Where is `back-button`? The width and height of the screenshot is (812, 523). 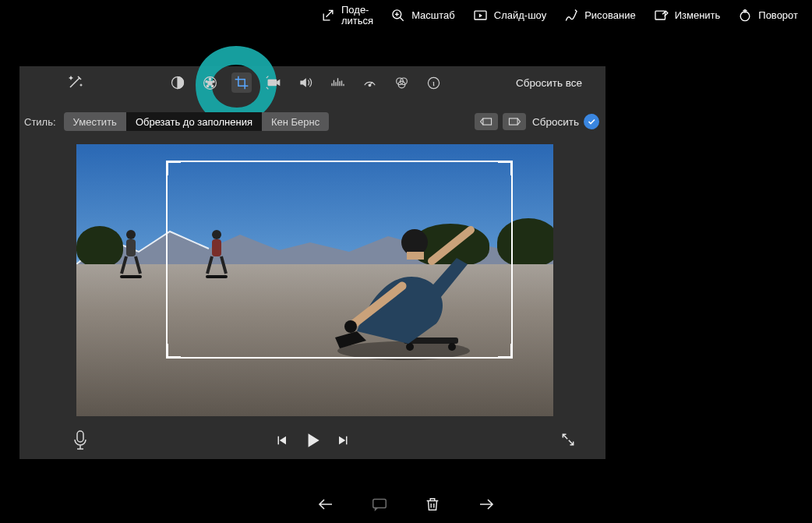 back-button is located at coordinates (326, 504).